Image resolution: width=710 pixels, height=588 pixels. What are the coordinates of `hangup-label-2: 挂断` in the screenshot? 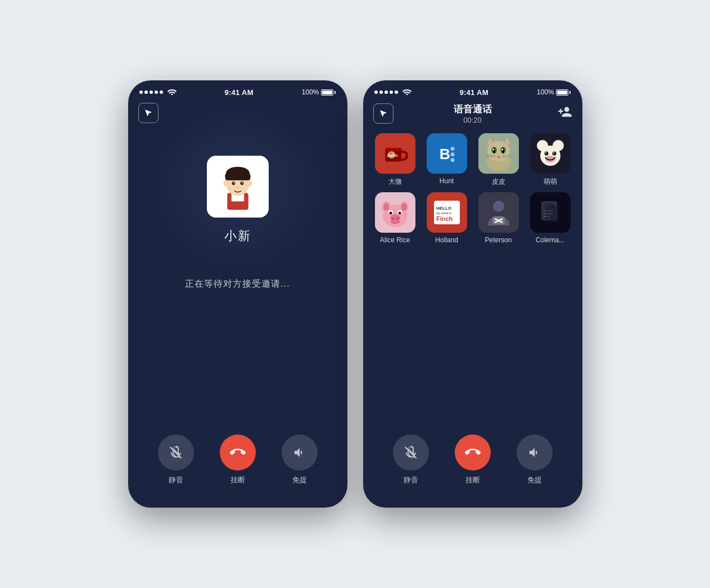 It's located at (473, 480).